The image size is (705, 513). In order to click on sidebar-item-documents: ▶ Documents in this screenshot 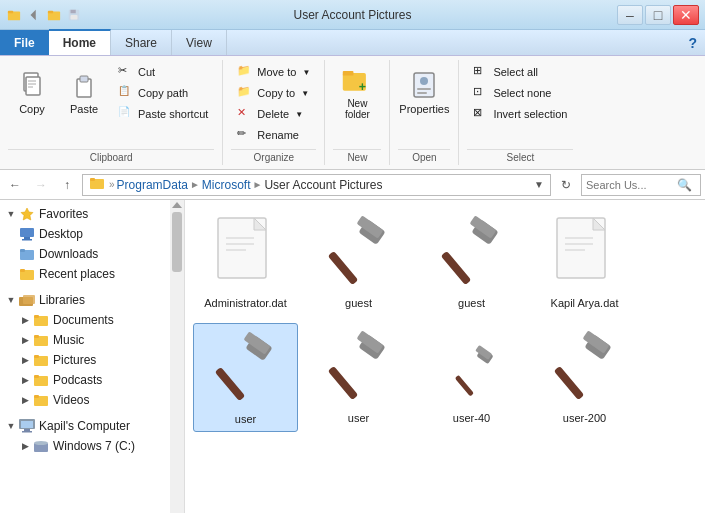, I will do `click(85, 320)`.